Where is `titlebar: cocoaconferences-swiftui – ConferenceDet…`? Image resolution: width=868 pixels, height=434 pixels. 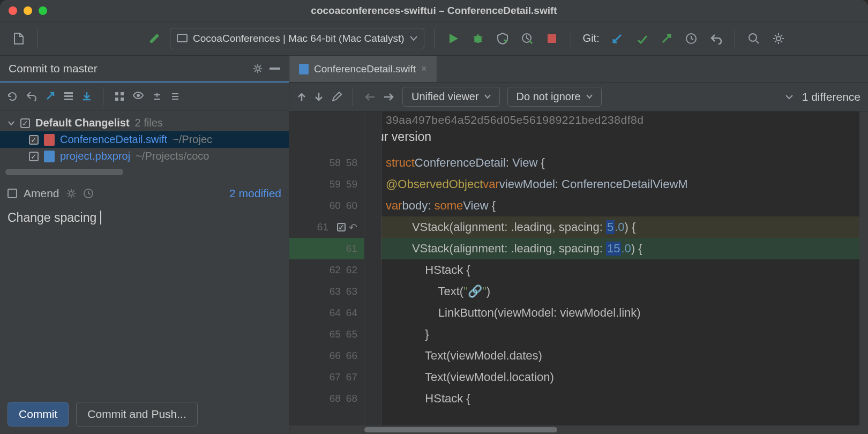
titlebar: cocoaconferences-swiftui – ConferenceDet… is located at coordinates (434, 11).